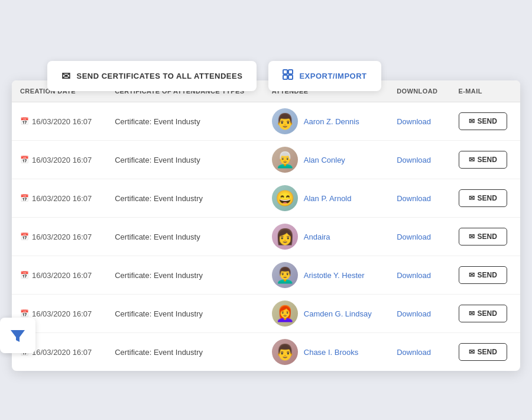 This screenshot has height=420, width=532. I want to click on face-icon-1: 👨‍🦳, so click(285, 160).